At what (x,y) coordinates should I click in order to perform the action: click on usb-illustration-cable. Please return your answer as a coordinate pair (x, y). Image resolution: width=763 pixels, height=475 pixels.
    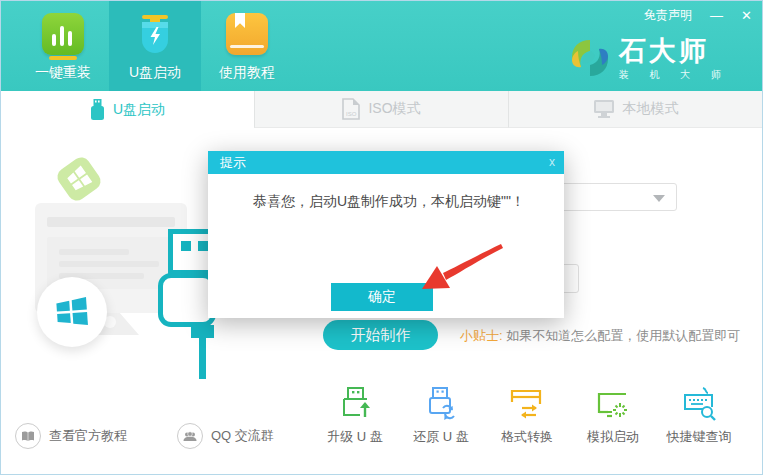
    Looking at the image, I should click on (202, 358).